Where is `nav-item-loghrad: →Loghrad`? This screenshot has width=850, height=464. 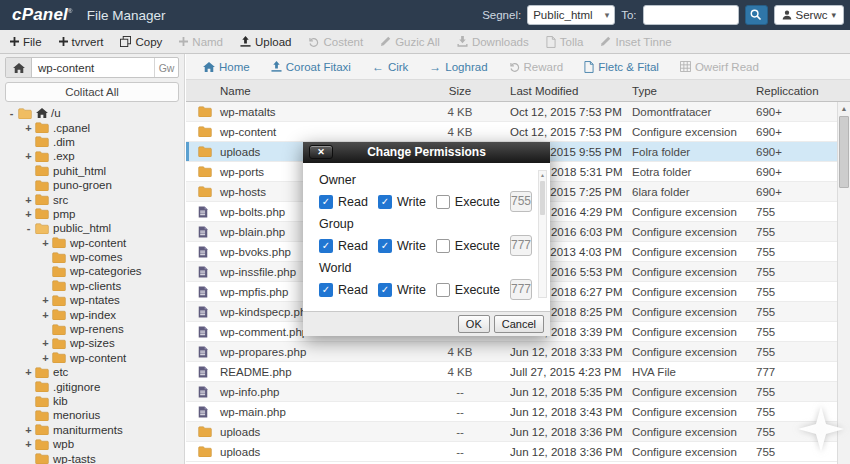 nav-item-loghrad: →Loghrad is located at coordinates (458, 67).